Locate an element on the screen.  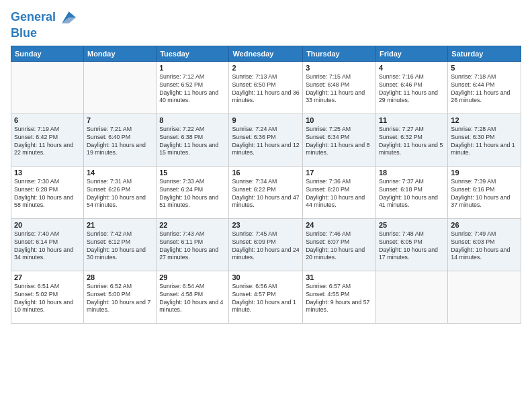
day-info: Sunrise: 7:40 AM Sunset: 6:14 PM Dayligh… is located at coordinates (47, 246).